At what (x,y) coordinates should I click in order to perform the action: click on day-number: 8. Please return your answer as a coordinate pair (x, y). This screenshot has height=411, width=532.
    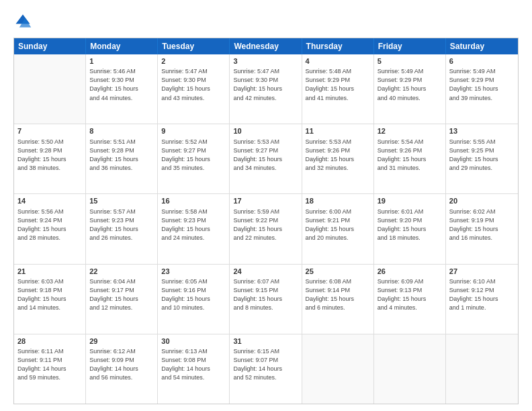
    Looking at the image, I should click on (122, 132).